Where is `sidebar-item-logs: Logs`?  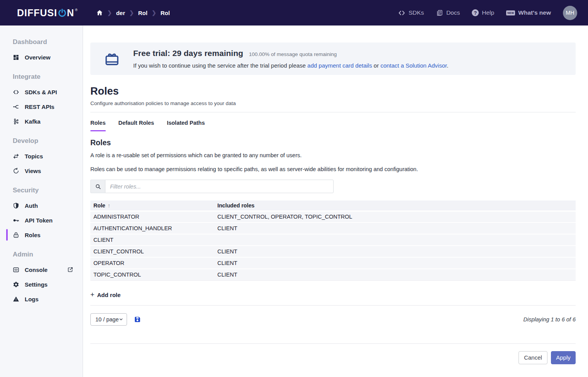
sidebar-item-logs: Logs is located at coordinates (45, 299).